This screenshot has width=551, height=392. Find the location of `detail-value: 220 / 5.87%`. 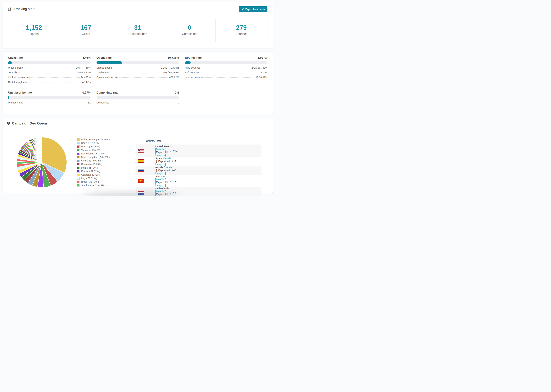

detail-value: 220 / 5.87% is located at coordinates (84, 72).